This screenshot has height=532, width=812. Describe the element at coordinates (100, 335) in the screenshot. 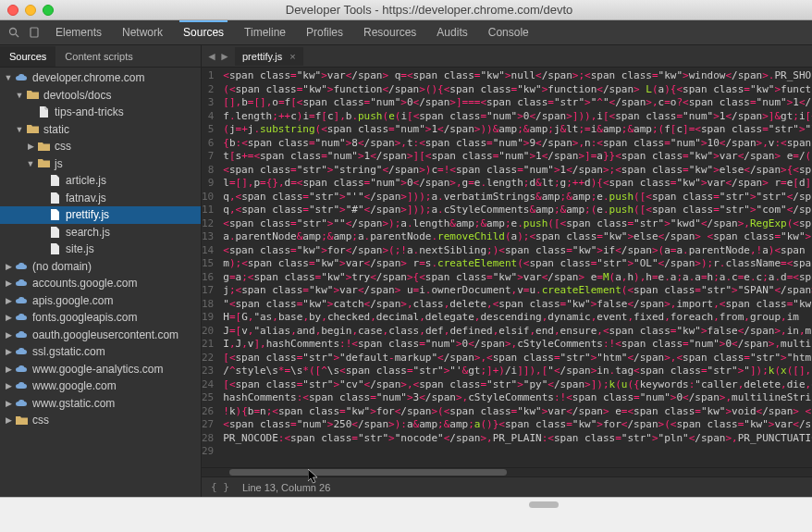

I see `tree-domain: ▶oauth.googleusercontent.com` at that location.